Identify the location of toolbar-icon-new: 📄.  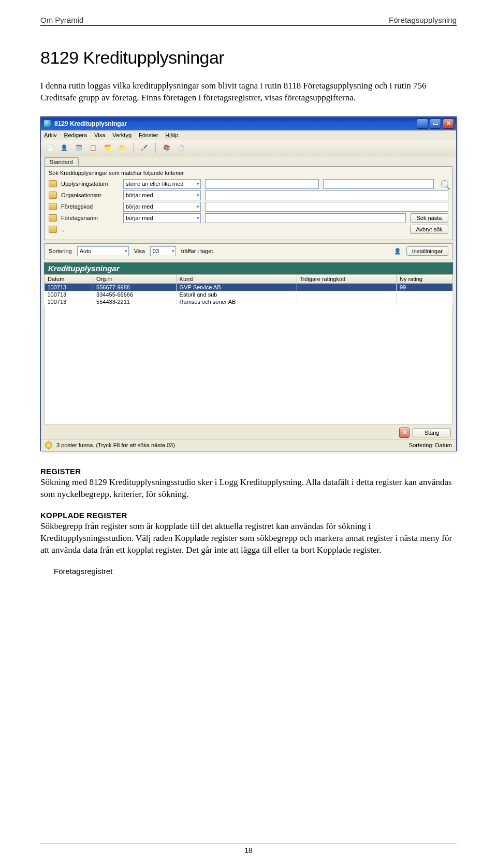
(50, 148).